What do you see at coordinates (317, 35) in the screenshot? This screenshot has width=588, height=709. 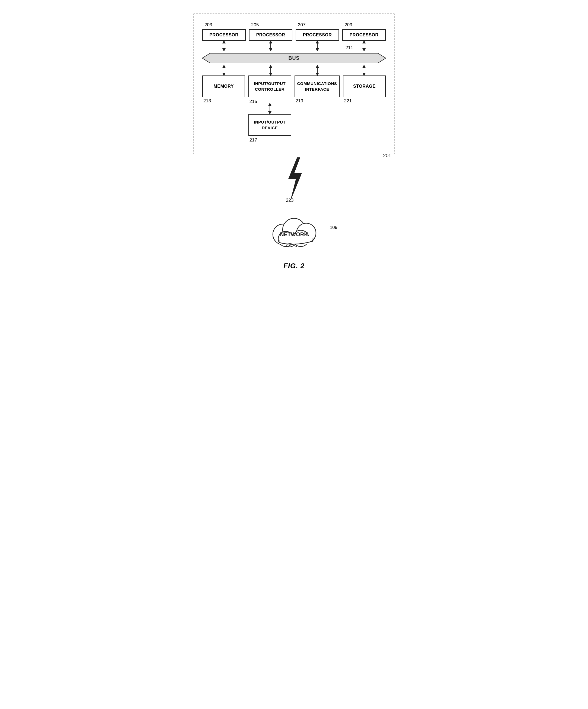 I see `processor-box-3-col: PROCESSOR` at bounding box center [317, 35].